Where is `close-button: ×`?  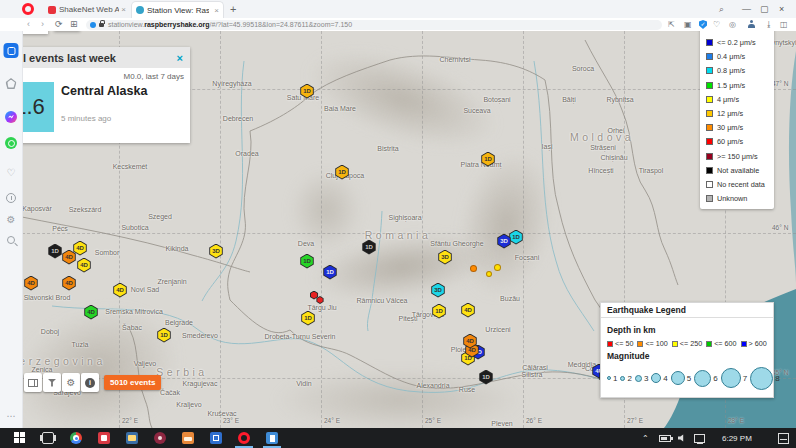 close-button: × is located at coordinates (782, 9).